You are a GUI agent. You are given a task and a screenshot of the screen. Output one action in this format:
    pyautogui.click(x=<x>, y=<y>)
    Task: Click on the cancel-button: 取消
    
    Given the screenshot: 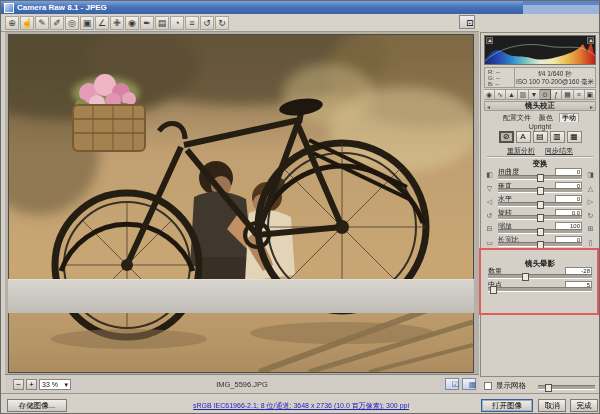 What is the action you would take?
    pyautogui.click(x=552, y=406)
    